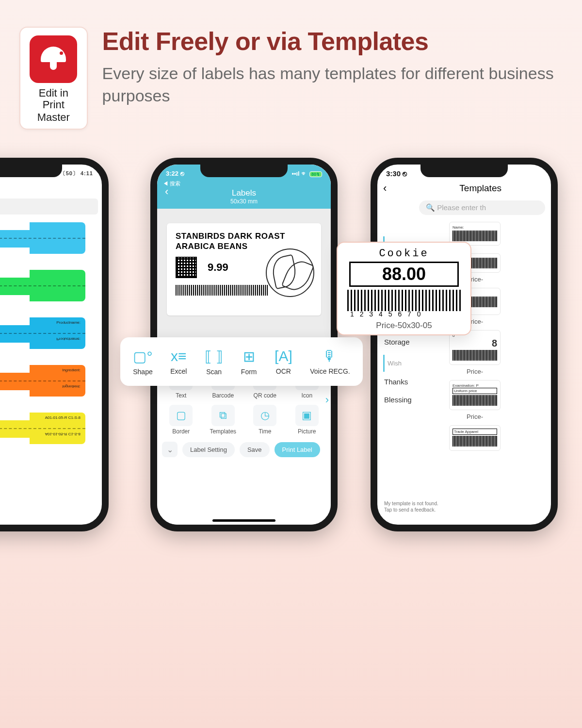 The width and height of the screenshot is (582, 728). What do you see at coordinates (223, 420) in the screenshot?
I see `tool-templates: ⧉Templates` at bounding box center [223, 420].